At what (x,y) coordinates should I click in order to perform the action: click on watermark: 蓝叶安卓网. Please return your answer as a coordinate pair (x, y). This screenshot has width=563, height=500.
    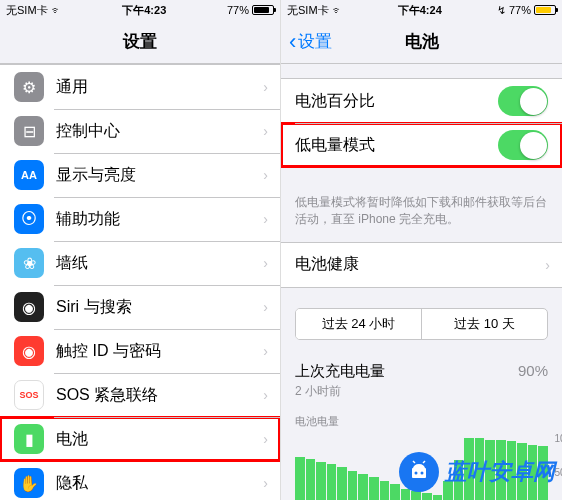
    Looking at the image, I should click on (477, 472).